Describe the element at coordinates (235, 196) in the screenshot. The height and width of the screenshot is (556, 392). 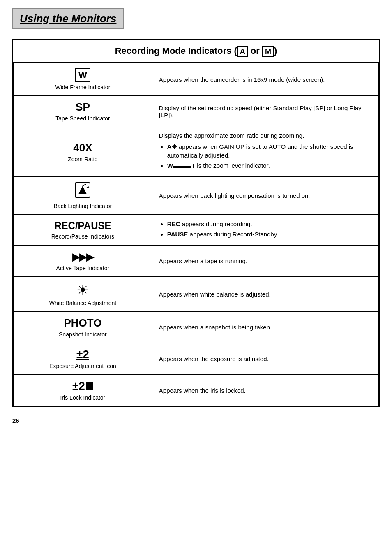
I see `back-lighting-desc: Appears when back lighting compensation …` at that location.